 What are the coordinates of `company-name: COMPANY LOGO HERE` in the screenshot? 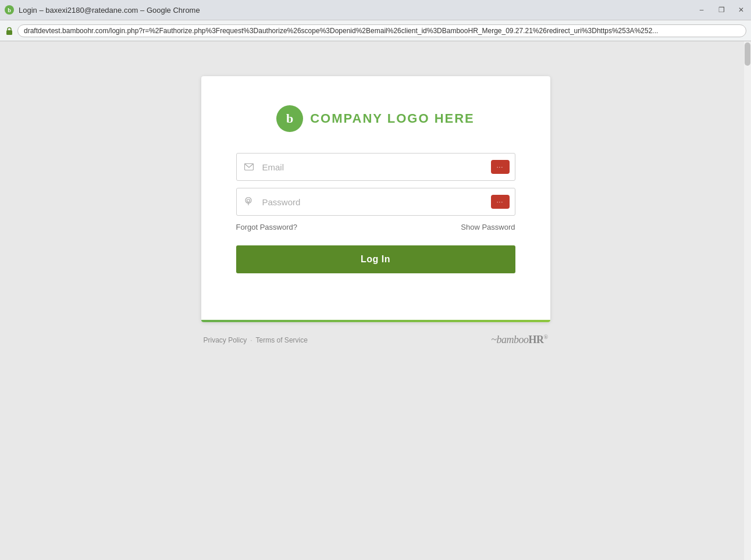 It's located at (392, 119).